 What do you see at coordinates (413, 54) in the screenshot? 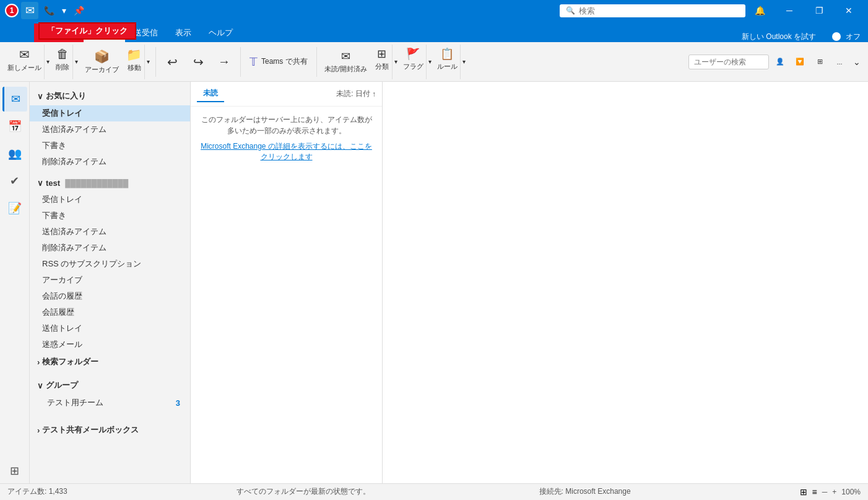
I see `flag-icon: 🚩` at bounding box center [413, 54].